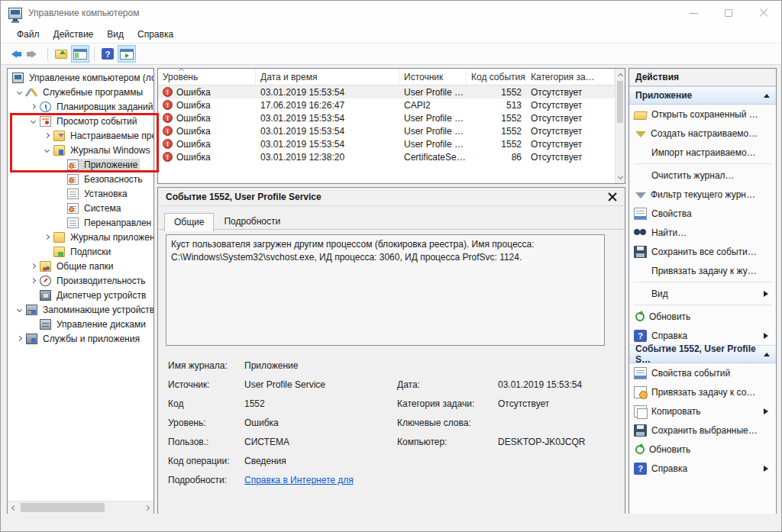 The width and height of the screenshot is (782, 532). Describe the element at coordinates (81, 136) in the screenshot. I see `tree-item-custom-views: Настраиваемые пре` at that location.